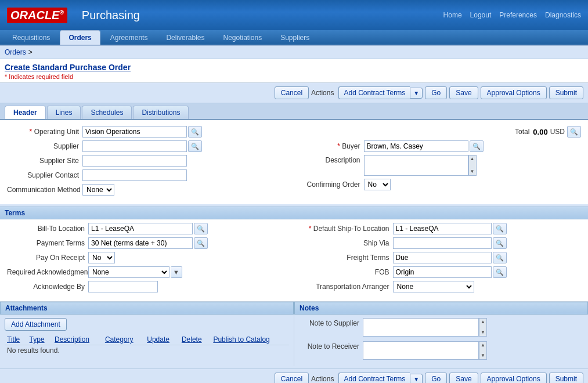 This screenshot has height=383, width=588. Describe the element at coordinates (477, 146) in the screenshot. I see `buyer-search-icon: 🔍` at that location.